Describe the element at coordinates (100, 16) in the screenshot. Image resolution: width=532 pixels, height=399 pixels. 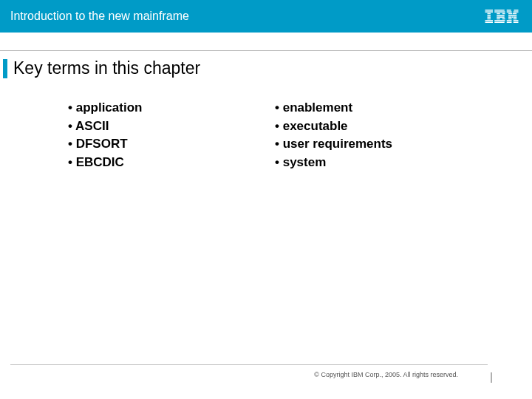
I see `header-title: Introduction to the new mainframe` at that location.